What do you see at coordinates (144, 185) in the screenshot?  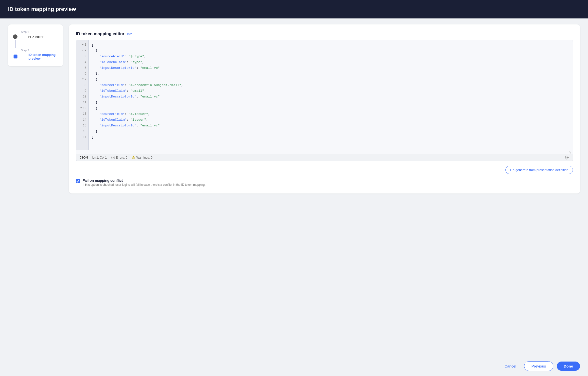 I see `conflict-label-desc: If this option is checked, user logins w…` at bounding box center [144, 185].